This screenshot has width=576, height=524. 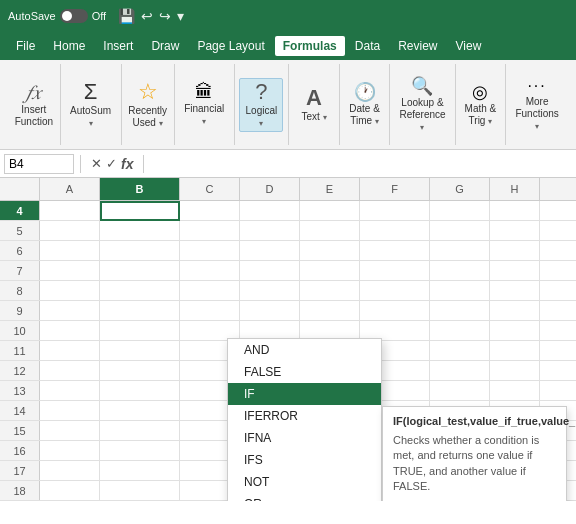 What do you see at coordinates (395, 251) in the screenshot?
I see `cell-f6` at bounding box center [395, 251].